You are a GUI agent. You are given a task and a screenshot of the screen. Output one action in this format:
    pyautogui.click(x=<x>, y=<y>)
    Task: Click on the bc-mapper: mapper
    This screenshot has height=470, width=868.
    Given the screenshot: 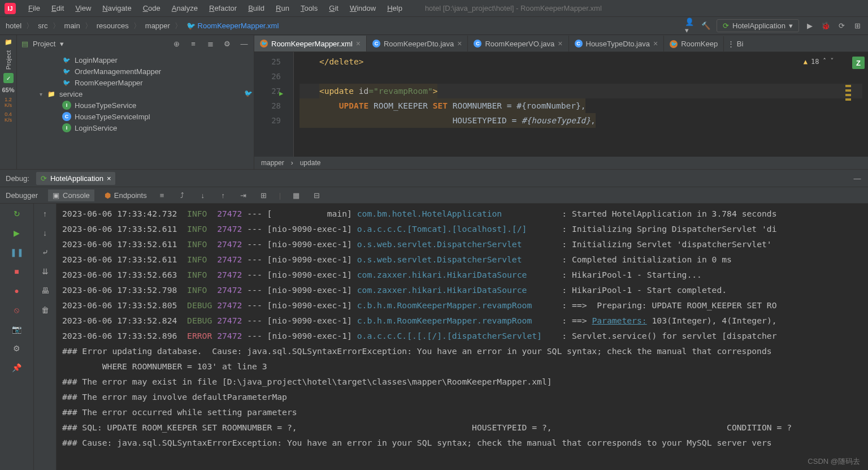 What is the action you would take?
    pyautogui.click(x=272, y=163)
    